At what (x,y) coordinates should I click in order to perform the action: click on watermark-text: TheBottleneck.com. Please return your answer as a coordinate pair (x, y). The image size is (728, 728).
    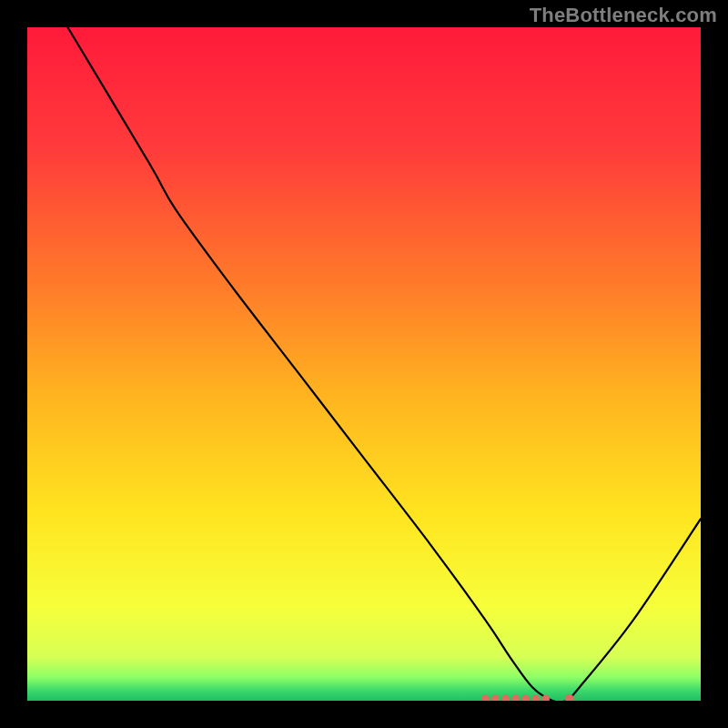
    Looking at the image, I should click on (623, 15).